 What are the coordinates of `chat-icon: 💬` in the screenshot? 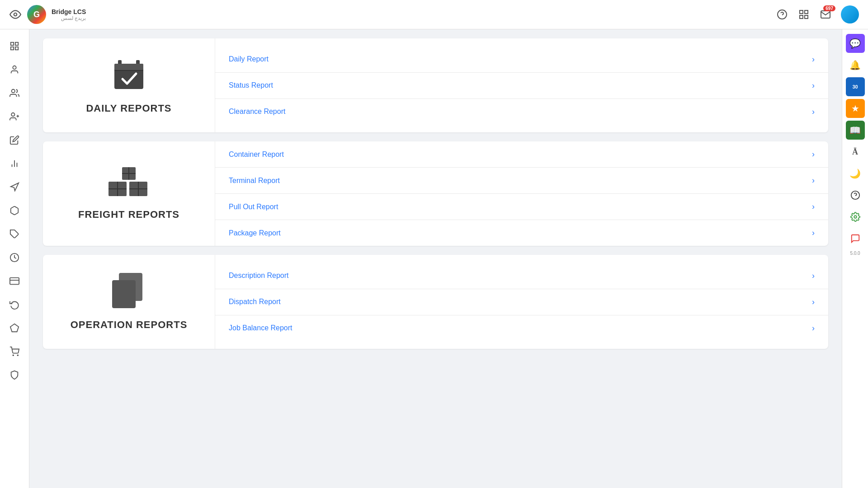 It's located at (855, 43).